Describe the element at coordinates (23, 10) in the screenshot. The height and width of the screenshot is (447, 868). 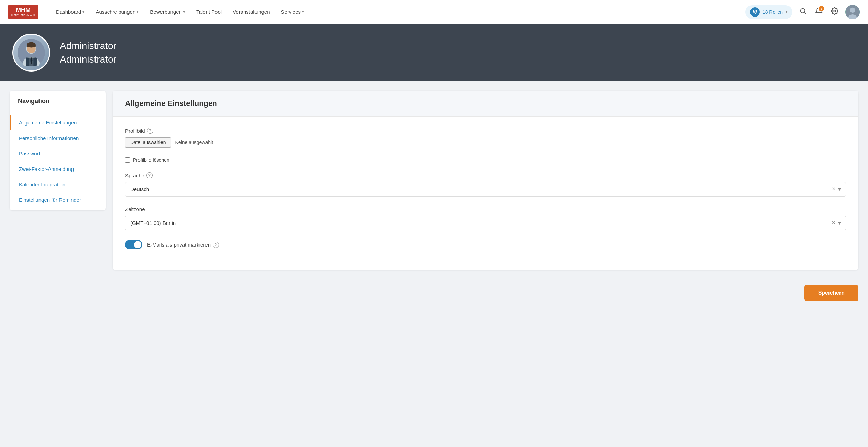
I see `logo-main: MHM` at that location.